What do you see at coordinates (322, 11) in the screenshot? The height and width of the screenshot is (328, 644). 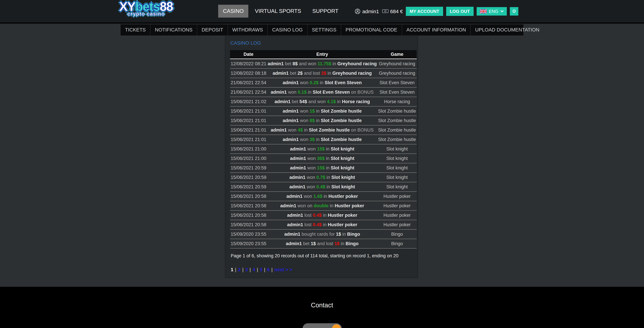 I see `top-header: XYbets88 crypto casino CASINO VIRTUAL SP…` at bounding box center [322, 11].